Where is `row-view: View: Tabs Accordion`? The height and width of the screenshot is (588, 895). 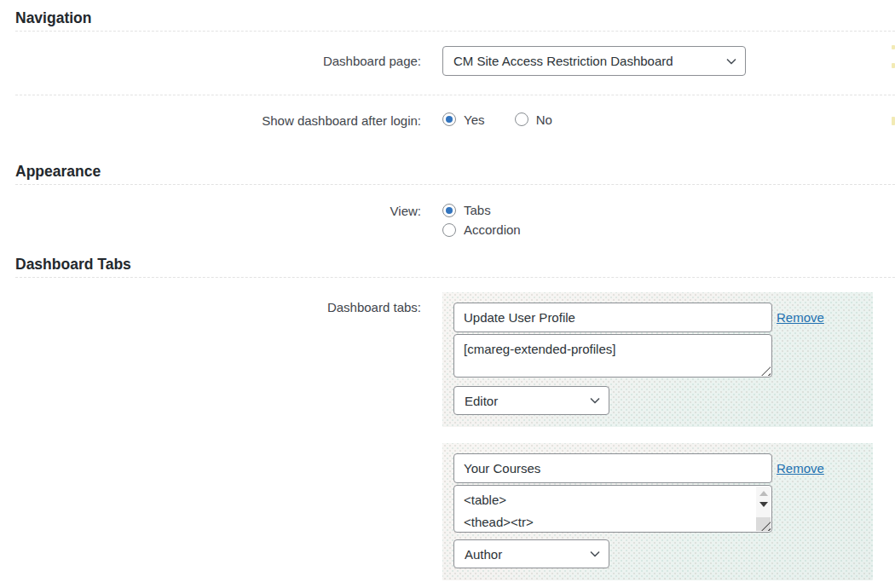
row-view: View: Tabs Accordion is located at coordinates (455, 220).